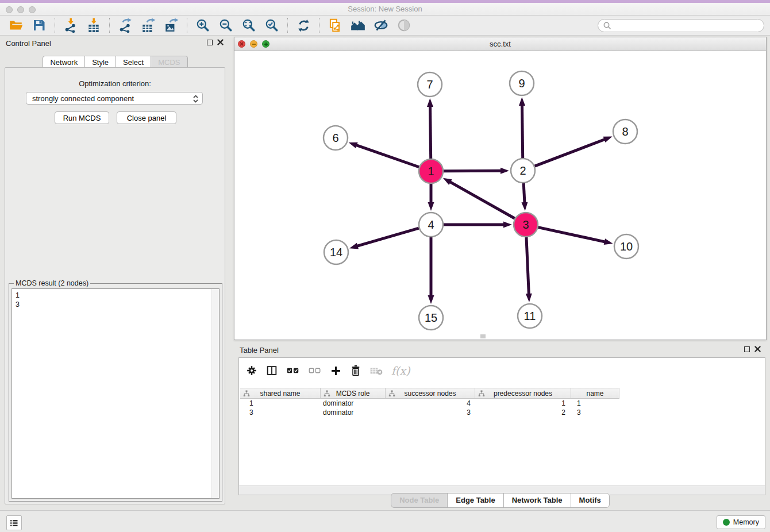 Image resolution: width=770 pixels, height=532 pixels. I want to click on unselect-all-columns-icon, so click(315, 371).